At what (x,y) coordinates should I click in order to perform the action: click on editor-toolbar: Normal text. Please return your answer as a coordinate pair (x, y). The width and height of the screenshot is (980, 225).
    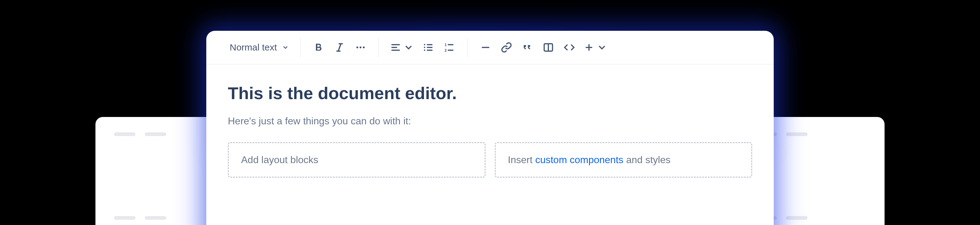
    Looking at the image, I should click on (490, 48).